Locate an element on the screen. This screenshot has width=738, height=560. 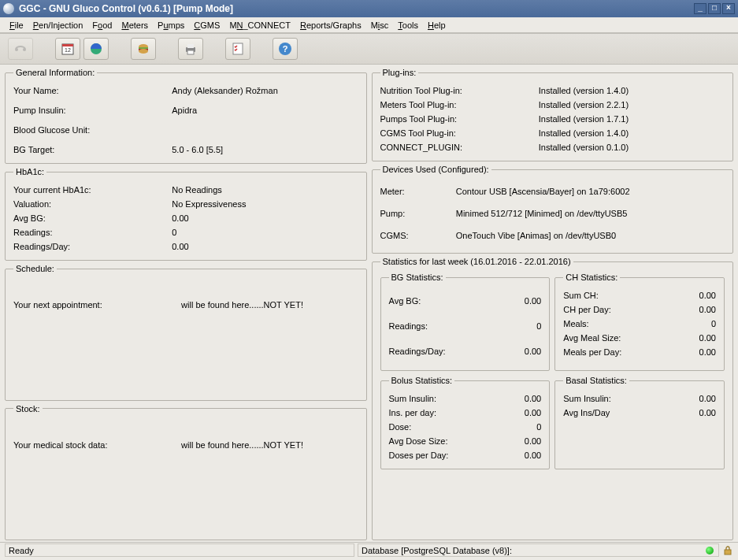
cgms-label: CGMS: is located at coordinates (418, 235).